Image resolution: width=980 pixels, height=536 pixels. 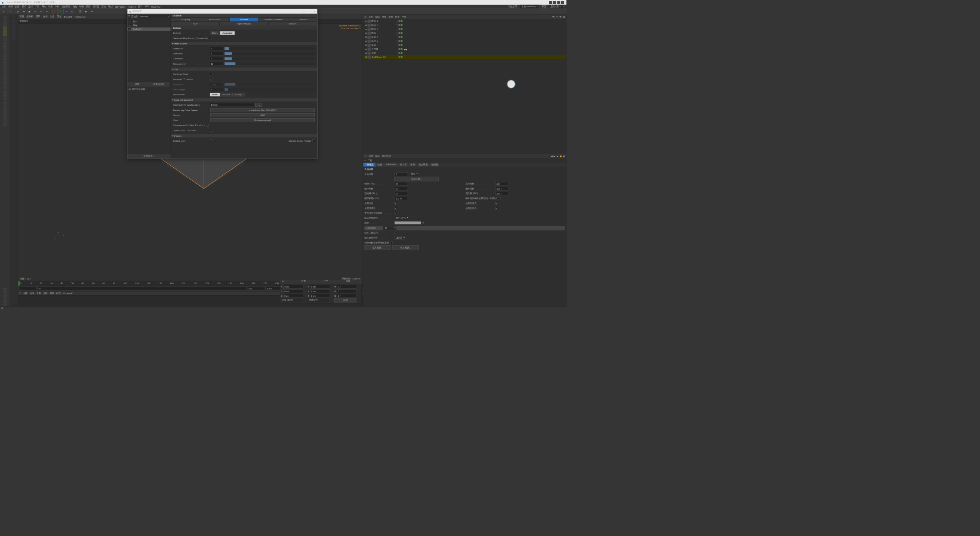 I want to click on deflight-check, so click(x=211, y=141).